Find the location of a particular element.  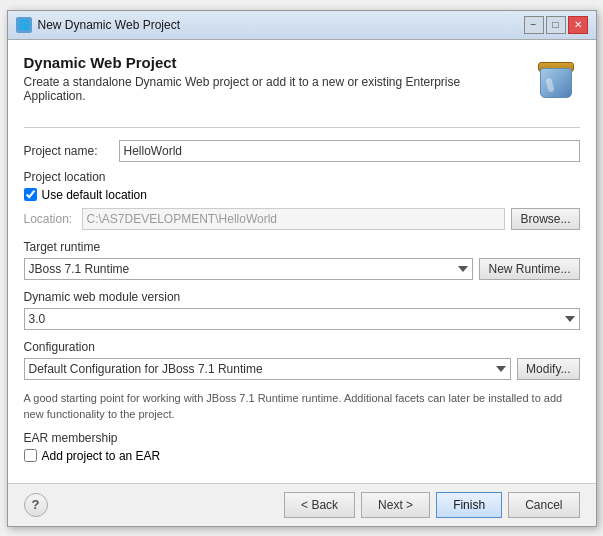

location-row: Location: Browse... is located at coordinates (302, 219).